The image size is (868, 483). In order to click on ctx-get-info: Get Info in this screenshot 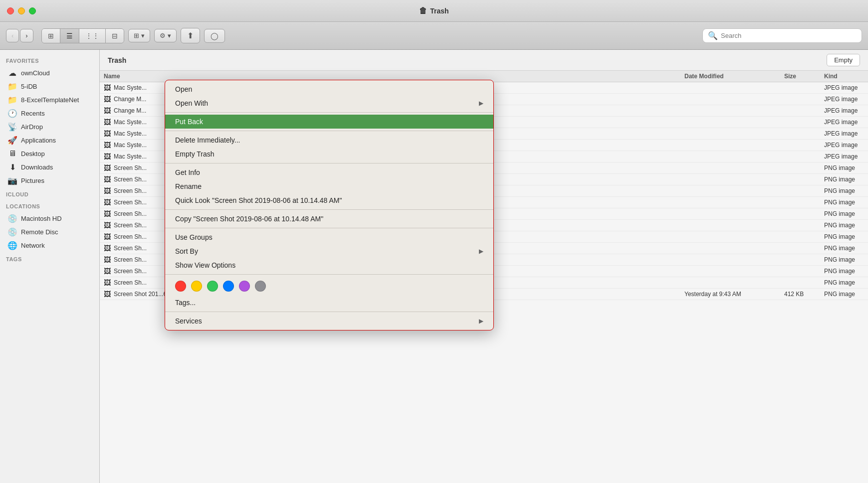, I will do `click(329, 172)`.